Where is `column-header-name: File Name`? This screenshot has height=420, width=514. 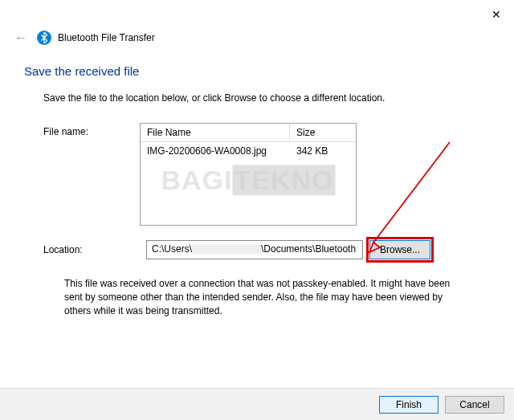 column-header-name: File Name is located at coordinates (215, 133).